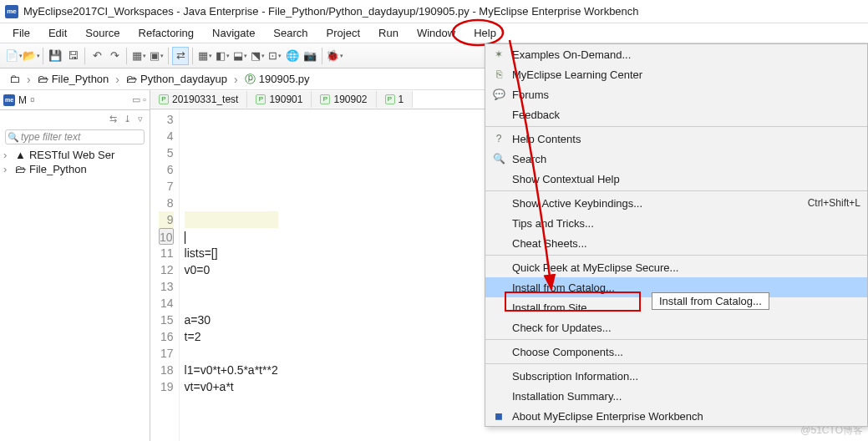  I want to click on redo-icon: ↷, so click(114, 56).